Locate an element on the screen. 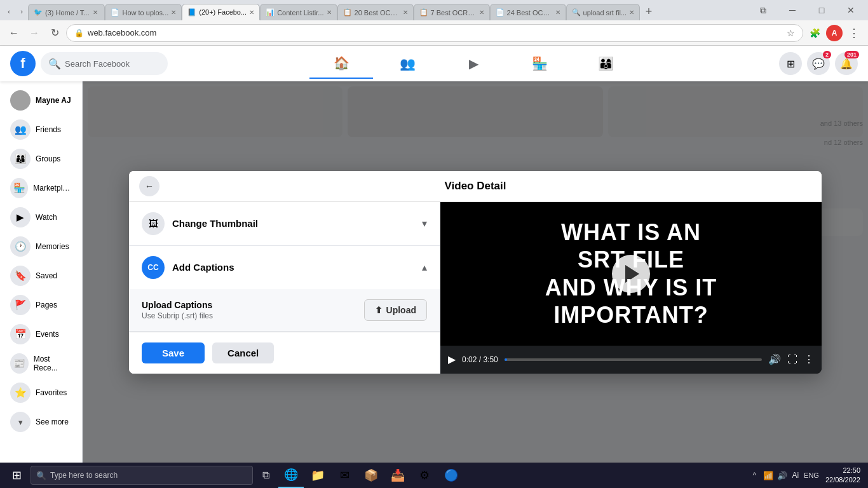  address-bar: 🔒 web.facebook.com ☆ is located at coordinates (435, 33).